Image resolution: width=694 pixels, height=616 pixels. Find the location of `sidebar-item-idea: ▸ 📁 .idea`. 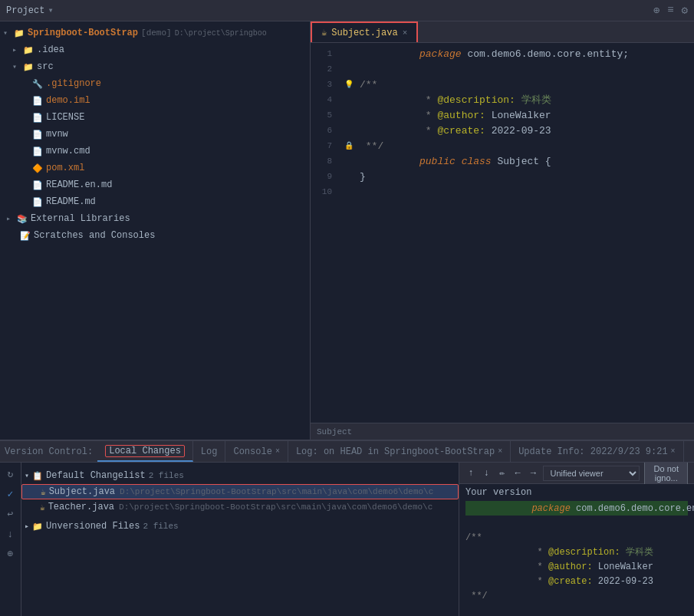

sidebar-item-idea: ▸ 📁 .idea is located at coordinates (155, 50).